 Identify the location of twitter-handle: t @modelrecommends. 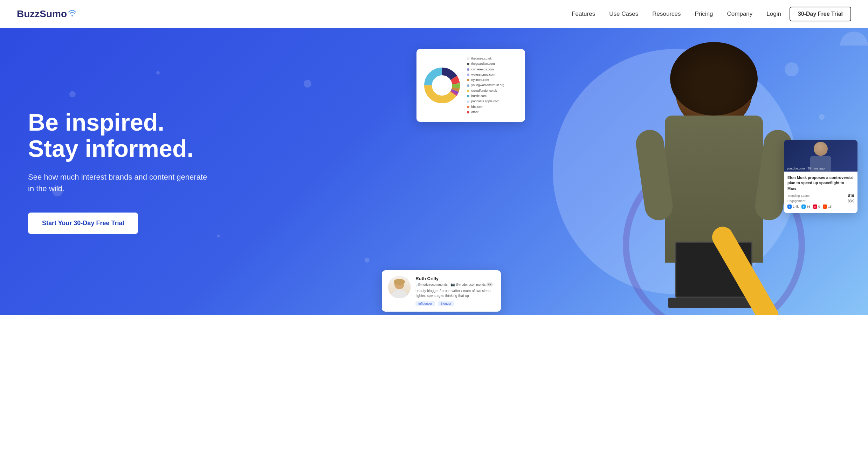
(432, 284).